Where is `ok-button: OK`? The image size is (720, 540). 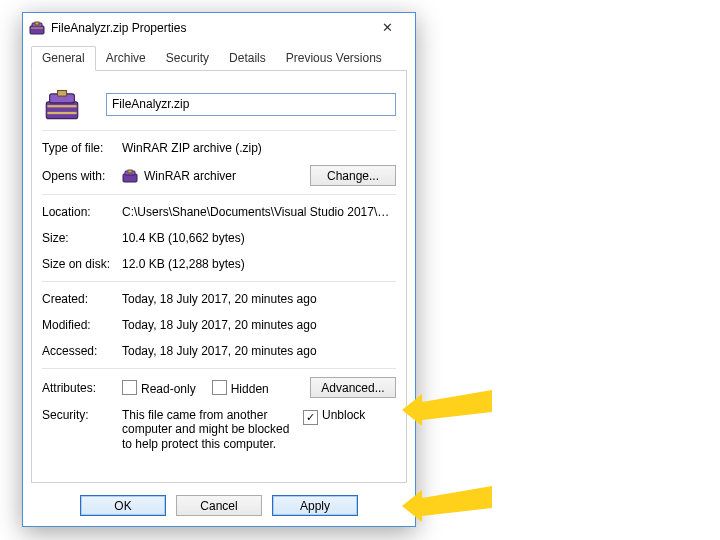 ok-button: OK is located at coordinates (123, 506).